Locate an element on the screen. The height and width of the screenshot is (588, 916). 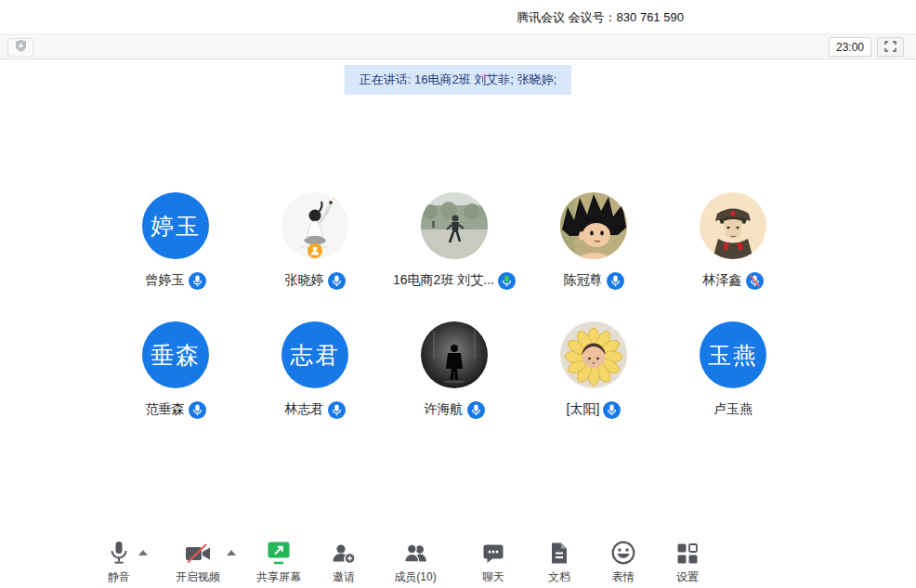
start-video-button: 开启视频 is located at coordinates (198, 563).